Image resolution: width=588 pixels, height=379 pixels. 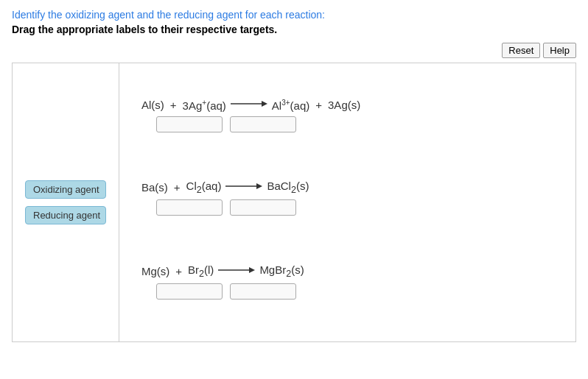 What do you see at coordinates (177, 187) in the screenshot?
I see `reaction-2-plus1: +` at bounding box center [177, 187].